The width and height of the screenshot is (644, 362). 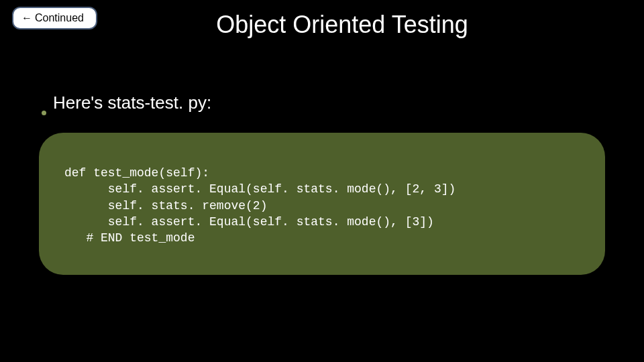 I want to click on code-line: def test_mode(self):, so click(x=137, y=173).